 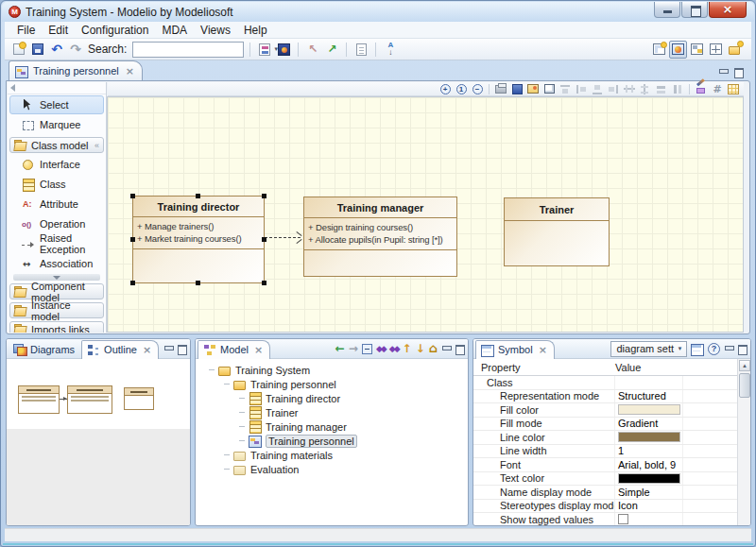 I want to click on same-height-icon, so click(x=678, y=89).